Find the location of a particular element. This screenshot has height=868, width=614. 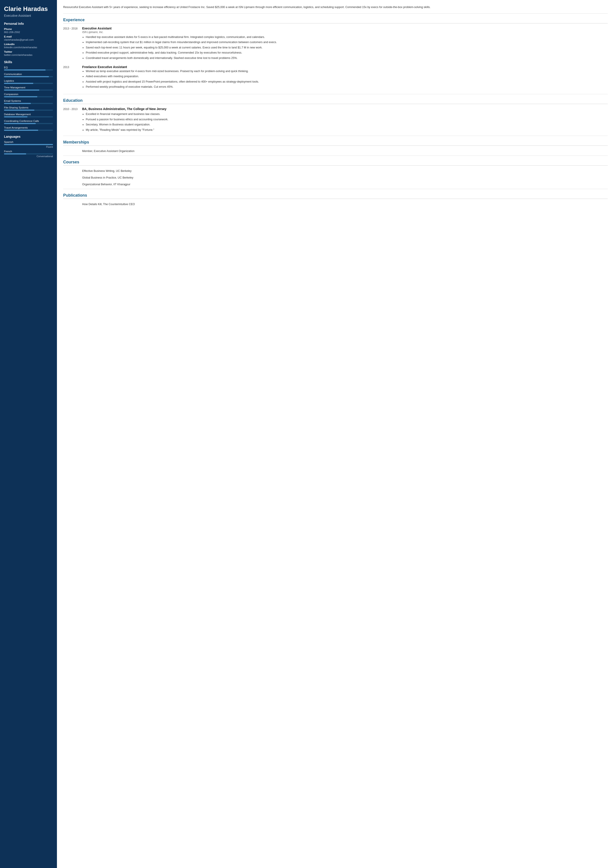

linkedin-label: LinkedIn is located at coordinates (29, 44).